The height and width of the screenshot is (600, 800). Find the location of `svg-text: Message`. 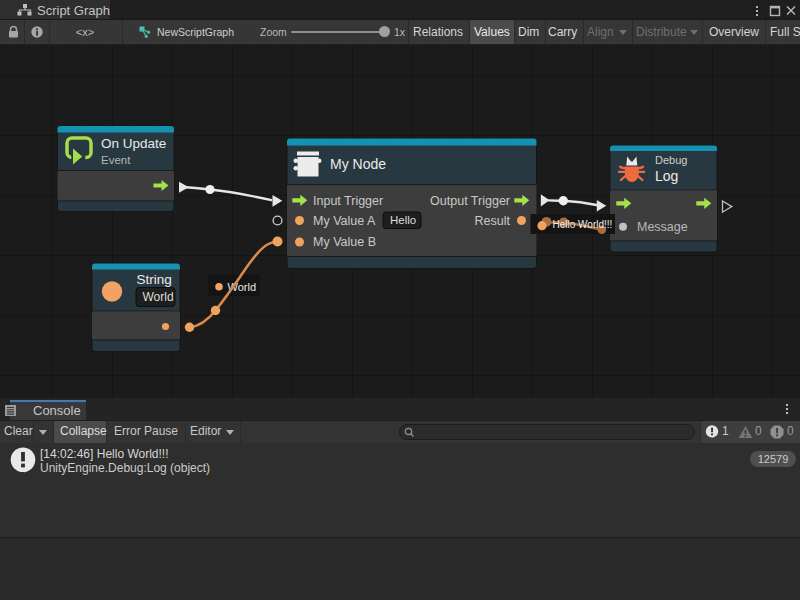

svg-text: Message is located at coordinates (662, 227).